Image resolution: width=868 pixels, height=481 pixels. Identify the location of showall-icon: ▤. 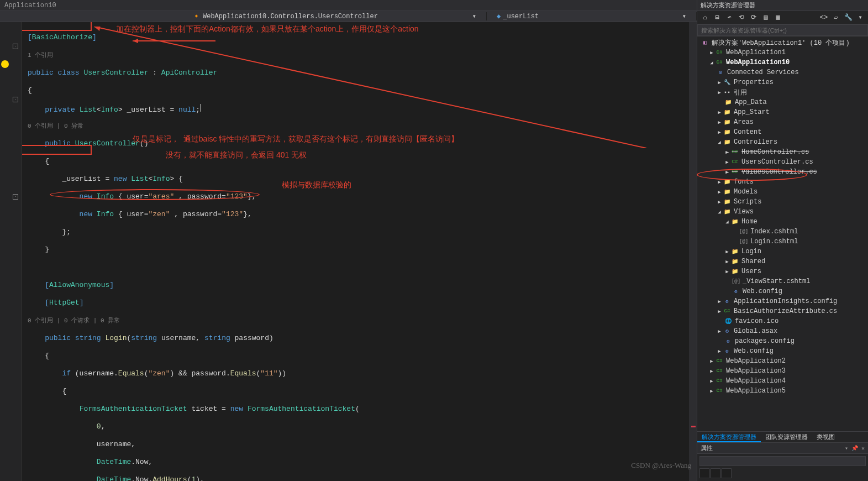
(766, 18).